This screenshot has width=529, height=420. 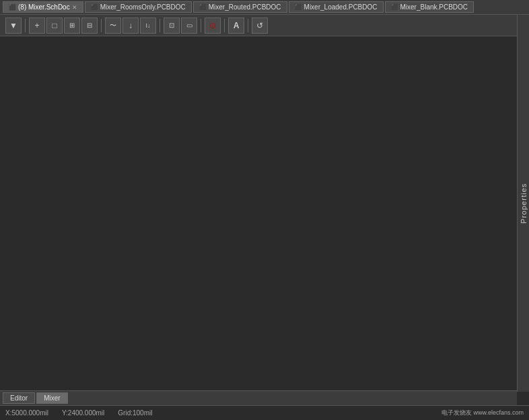 I want to click on bottom-tab-bar: Editor Mixer, so click(x=258, y=398).